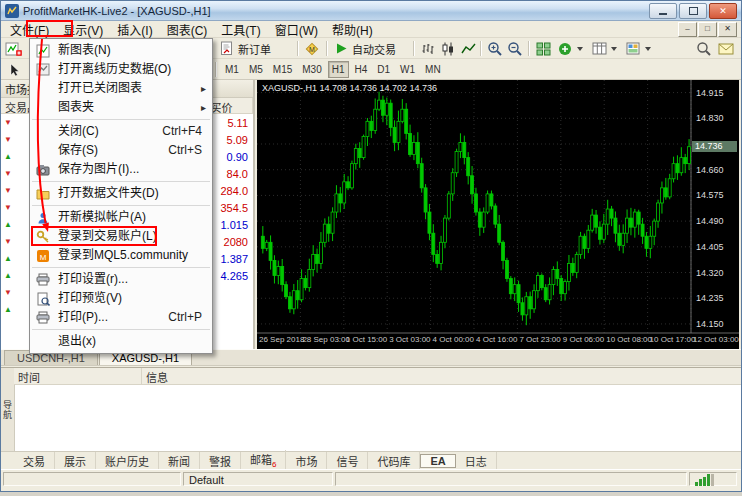  Describe the element at coordinates (338, 70) in the screenshot. I see `timeframe-h1: H1` at that location.